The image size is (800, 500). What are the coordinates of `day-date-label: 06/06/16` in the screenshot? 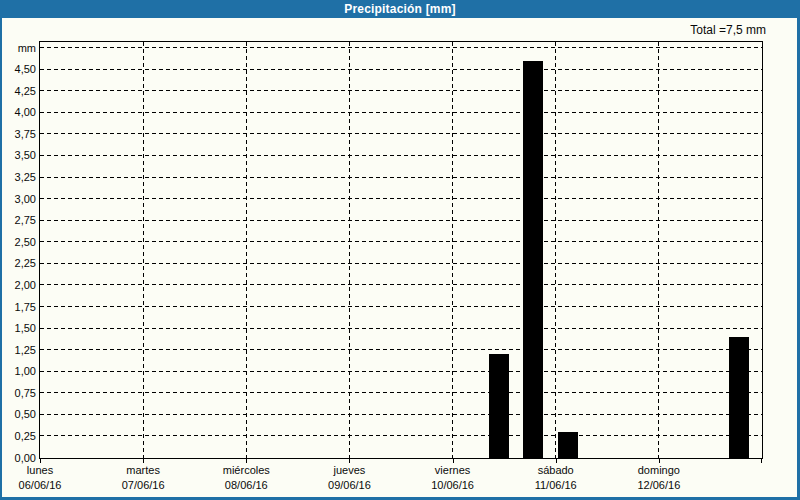 It's located at (40, 486).